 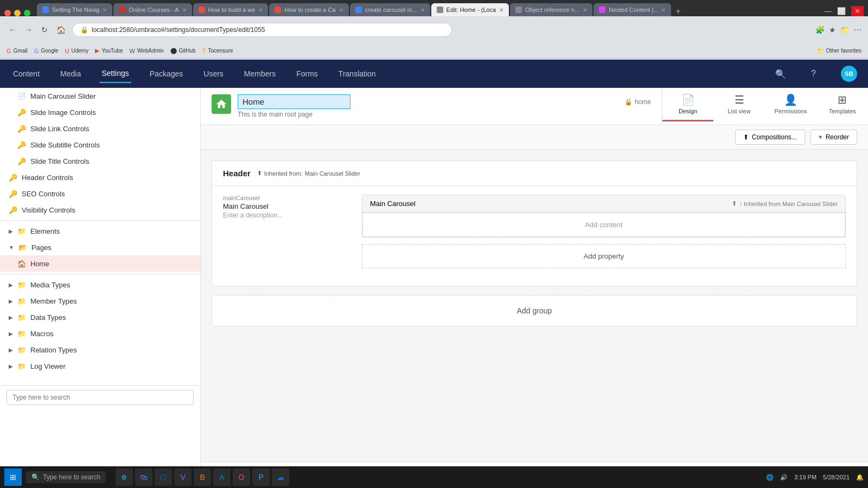 I want to click on window-close-btn: ✕, so click(x=857, y=11).